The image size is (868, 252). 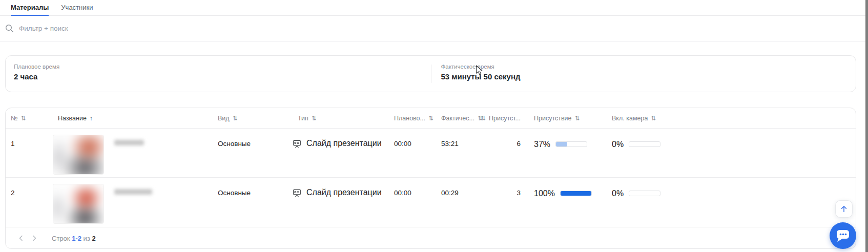 What do you see at coordinates (341, 118) in the screenshot?
I see `column-header-type: Тип ⇅` at bounding box center [341, 118].